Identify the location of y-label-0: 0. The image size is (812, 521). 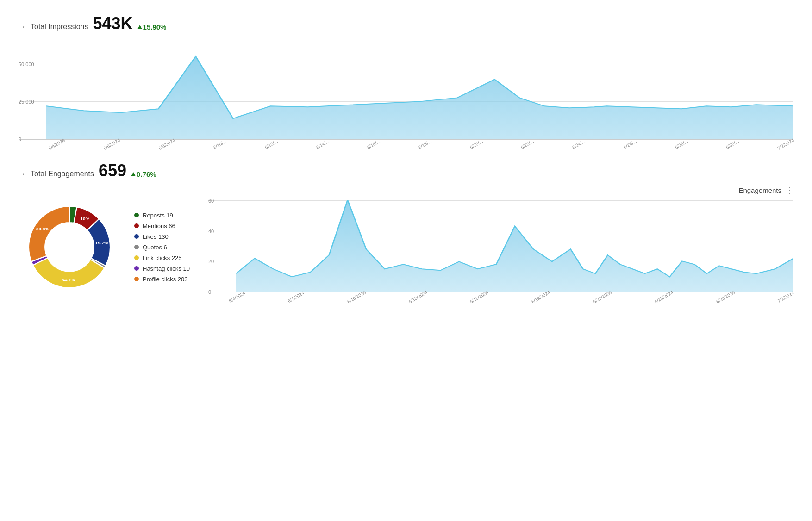
(20, 139).